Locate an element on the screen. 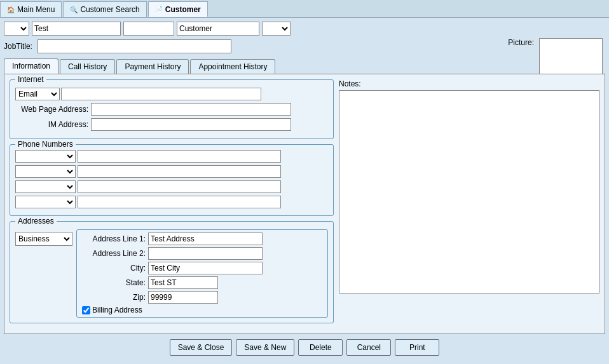 The width and height of the screenshot is (609, 364). tab-appointment-history-label: Appointment History is located at coordinates (233, 67).